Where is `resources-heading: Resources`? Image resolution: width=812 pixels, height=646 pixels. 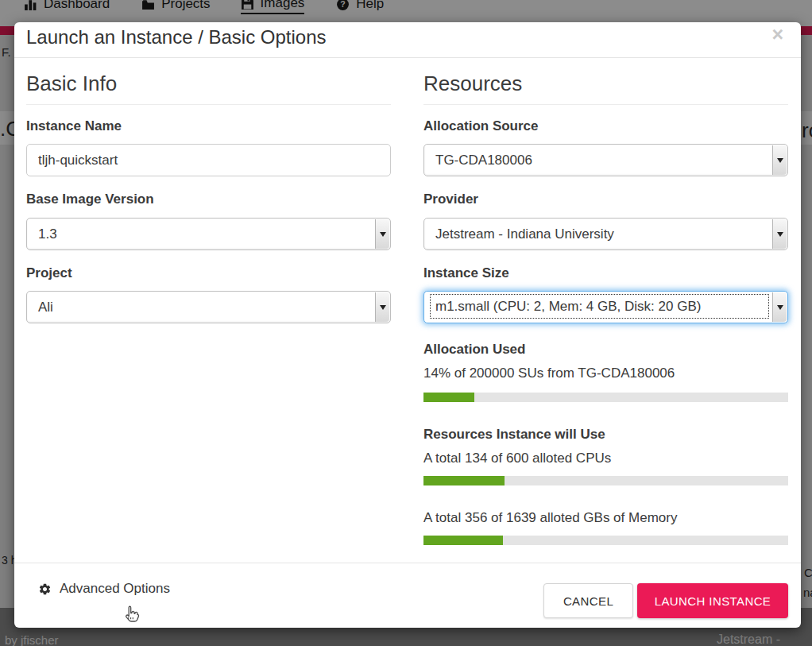
resources-heading: Resources is located at coordinates (605, 88).